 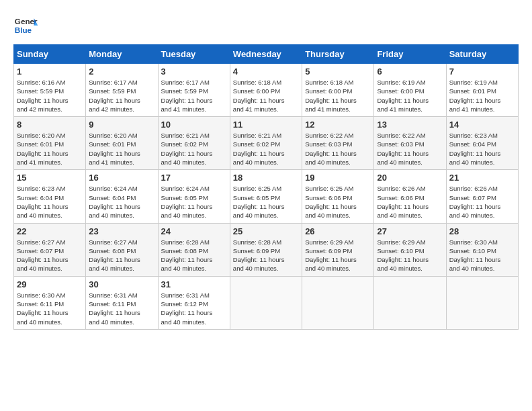 I want to click on day-number: 9, so click(x=122, y=125).